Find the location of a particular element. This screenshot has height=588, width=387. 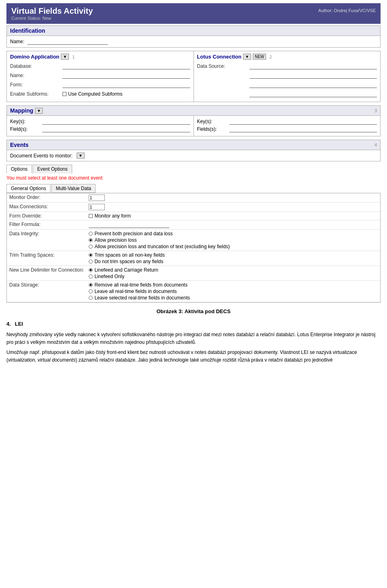

data-storage-option-2: Leave selected real-time fields in docum… is located at coordinates (233, 298).